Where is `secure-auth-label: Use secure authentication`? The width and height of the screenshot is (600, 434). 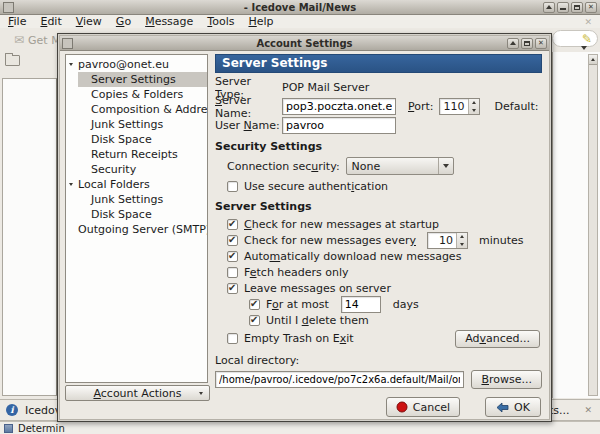 secure-auth-label: Use secure authentication is located at coordinates (316, 186).